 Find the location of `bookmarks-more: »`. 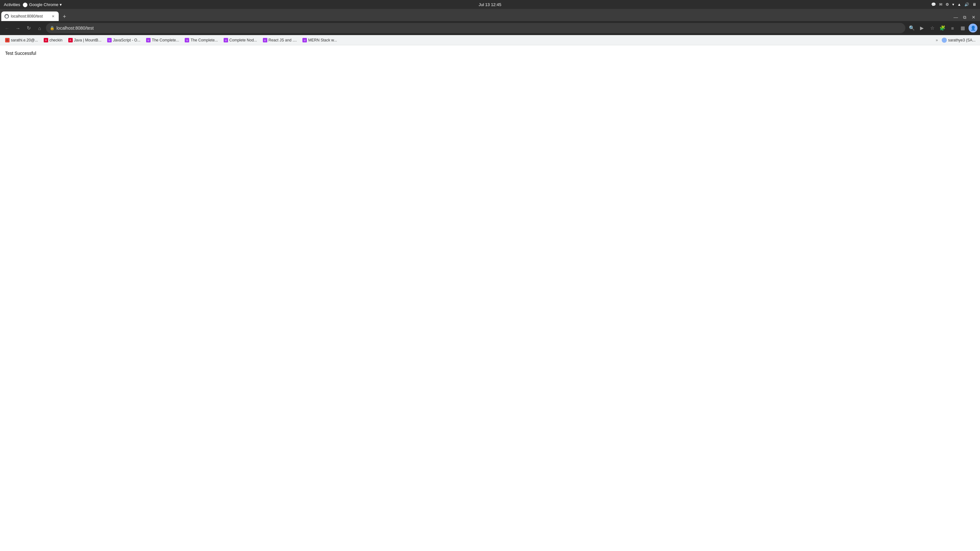

bookmarks-more: » is located at coordinates (937, 40).